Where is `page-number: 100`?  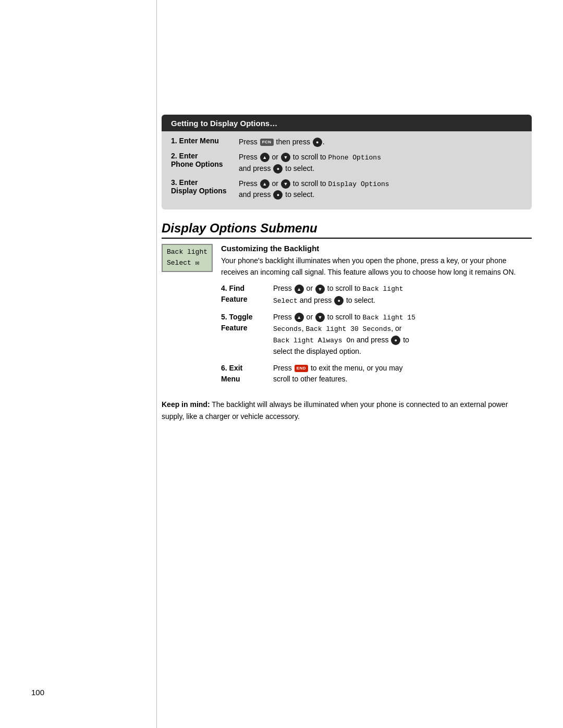 page-number: 100 is located at coordinates (38, 692).